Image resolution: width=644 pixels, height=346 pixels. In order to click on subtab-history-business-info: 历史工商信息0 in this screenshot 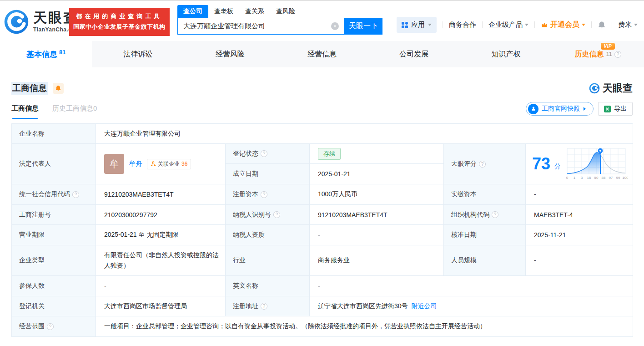, I will do `click(75, 112)`.